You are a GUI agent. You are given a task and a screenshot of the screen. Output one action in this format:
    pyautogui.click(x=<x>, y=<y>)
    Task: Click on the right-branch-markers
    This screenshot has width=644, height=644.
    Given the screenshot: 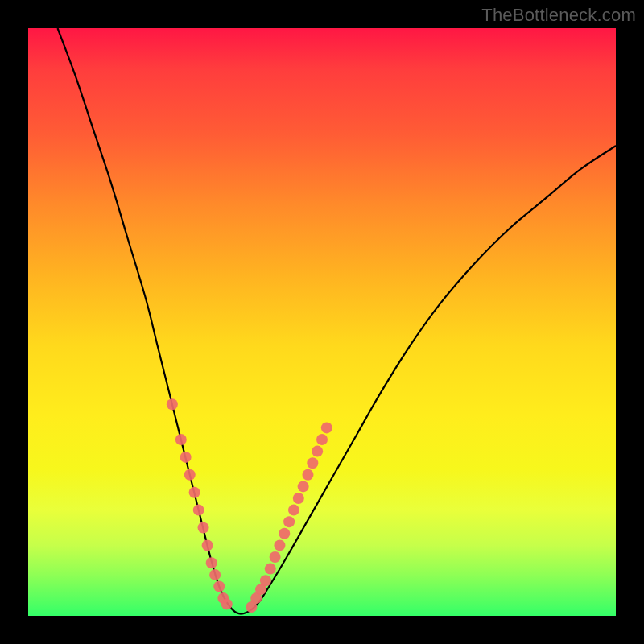 What is the action you would take?
    pyautogui.click(x=288, y=517)
    